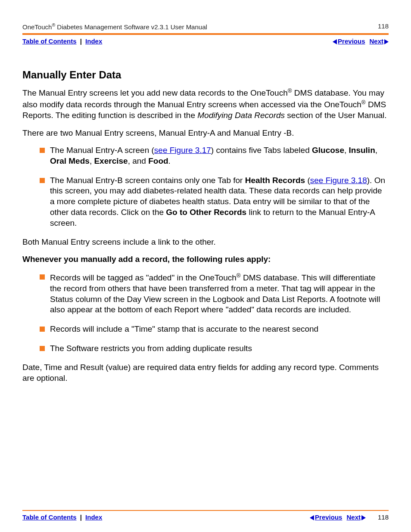 The image size is (411, 532). I want to click on next-link-wrap: Next, so click(379, 41).